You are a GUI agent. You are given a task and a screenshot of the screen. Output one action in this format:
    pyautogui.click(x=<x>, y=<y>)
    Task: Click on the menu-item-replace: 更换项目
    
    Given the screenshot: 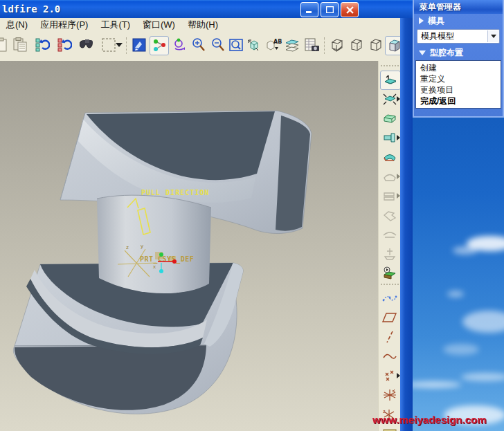 What is the action you would take?
    pyautogui.click(x=458, y=90)
    